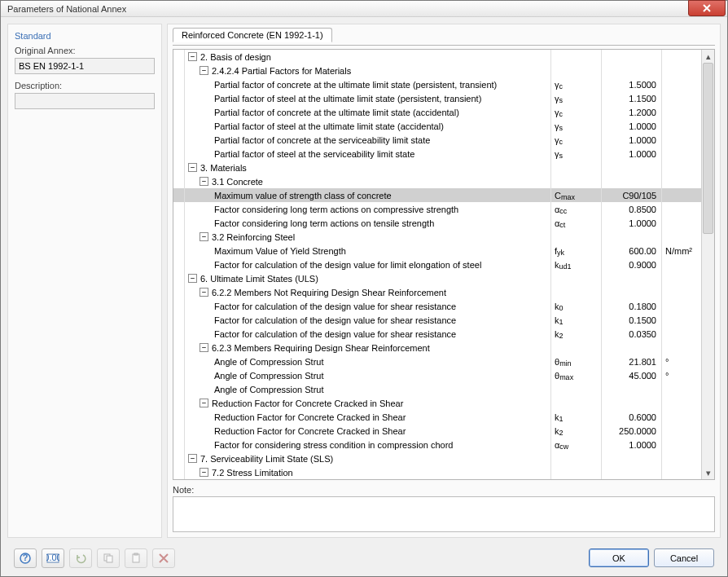  What do you see at coordinates (136, 558) in the screenshot?
I see `paste-icon` at bounding box center [136, 558].